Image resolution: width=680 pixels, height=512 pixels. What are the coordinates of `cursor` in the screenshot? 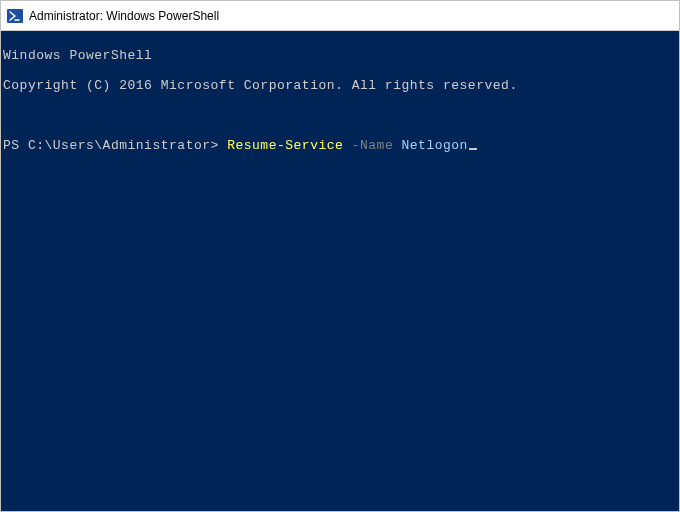 It's located at (473, 149).